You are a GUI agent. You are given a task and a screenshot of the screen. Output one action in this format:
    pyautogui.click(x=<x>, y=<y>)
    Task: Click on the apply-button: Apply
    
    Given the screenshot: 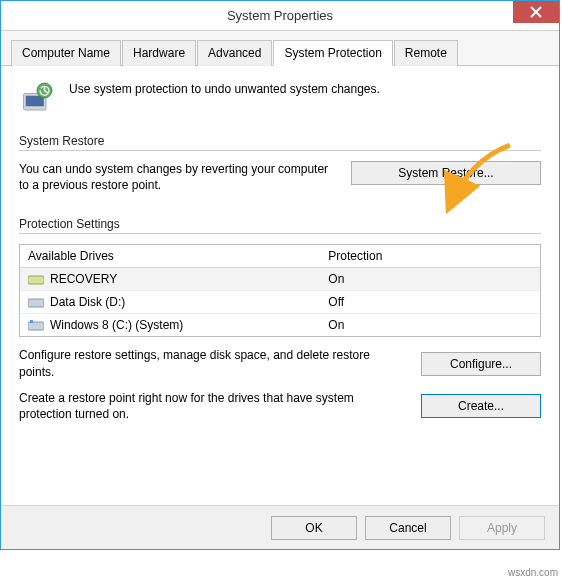 What is the action you would take?
    pyautogui.click(x=502, y=528)
    